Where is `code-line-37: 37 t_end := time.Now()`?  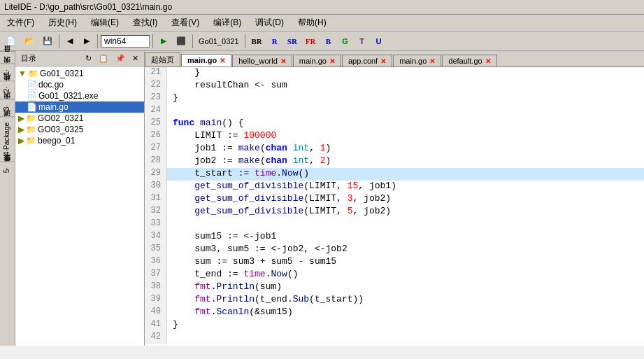 code-line-37: 37 t_end := time.Now() is located at coordinates (394, 275).